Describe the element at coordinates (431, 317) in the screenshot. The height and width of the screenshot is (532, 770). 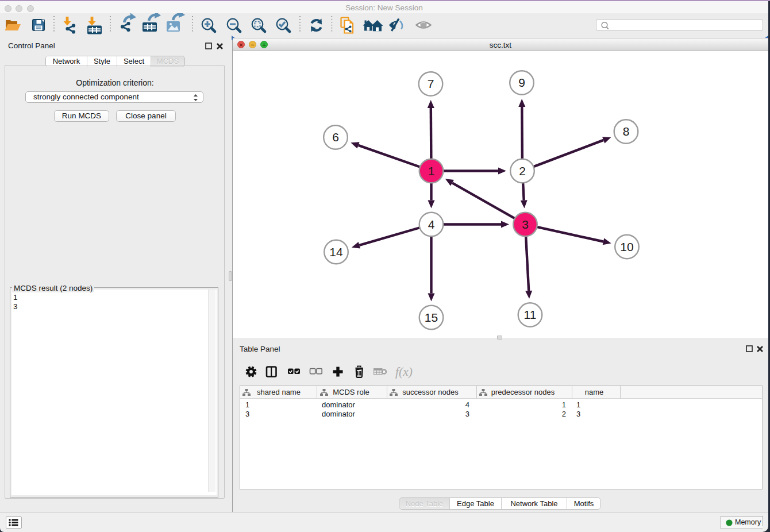
I see `svg-text: 15` at that location.